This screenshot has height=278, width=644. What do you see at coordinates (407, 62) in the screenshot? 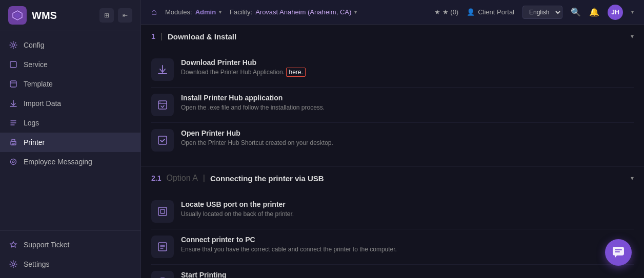
I see `step-title-download-printer-hub: Download Printer Hub` at bounding box center [407, 62].